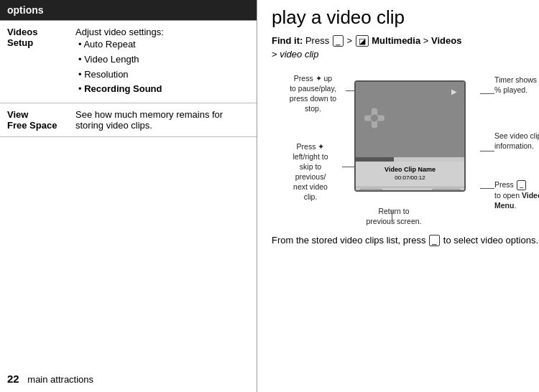 The height and width of the screenshot is (392, 539). I want to click on line-bottom-center, so click(392, 216).